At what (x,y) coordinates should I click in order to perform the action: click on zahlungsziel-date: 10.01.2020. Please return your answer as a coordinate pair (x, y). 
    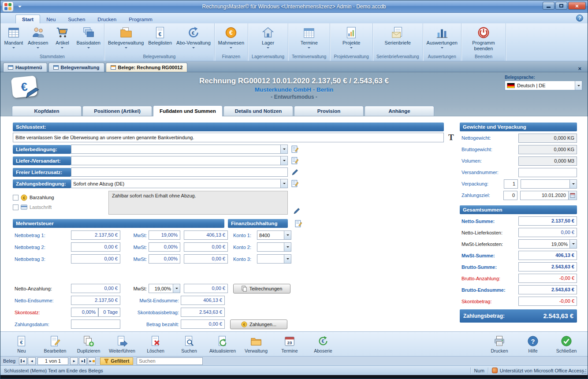
    Looking at the image, I should click on (544, 196).